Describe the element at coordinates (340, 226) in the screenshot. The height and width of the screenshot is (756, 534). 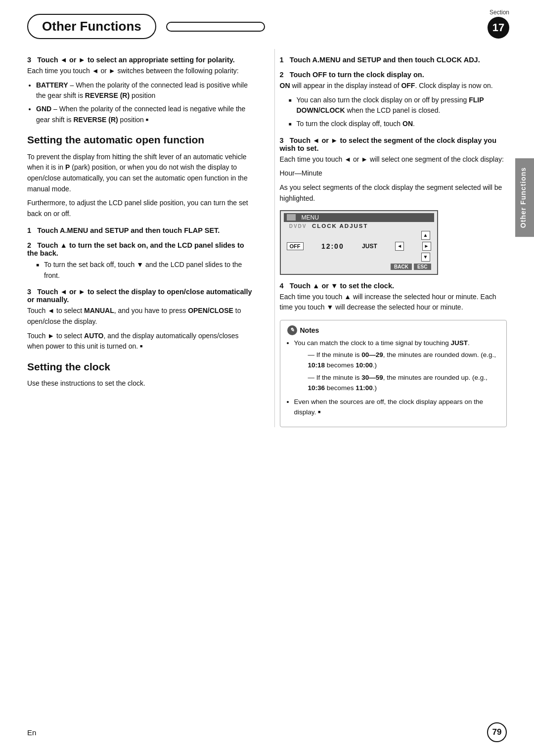
I see `clock-sub-label: CLOCK ADJUST` at that location.